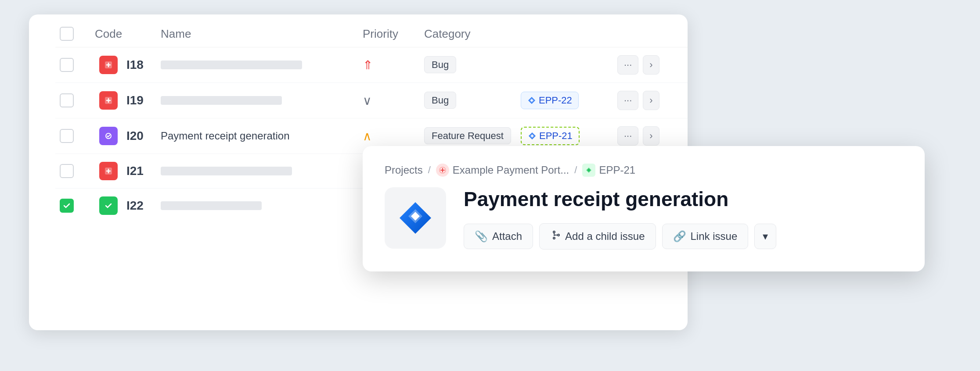  What do you see at coordinates (67, 171) in the screenshot?
I see `row-checkbox-i21` at bounding box center [67, 171].